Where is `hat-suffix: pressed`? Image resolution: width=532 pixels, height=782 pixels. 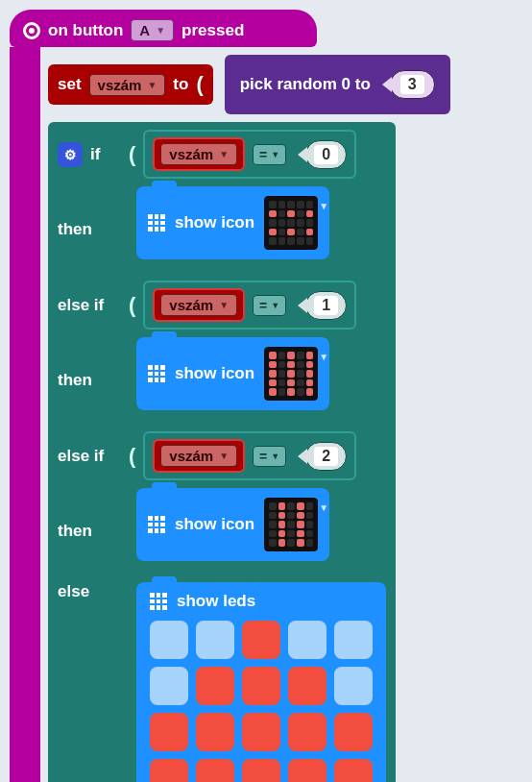
hat-suffix: pressed is located at coordinates (213, 31).